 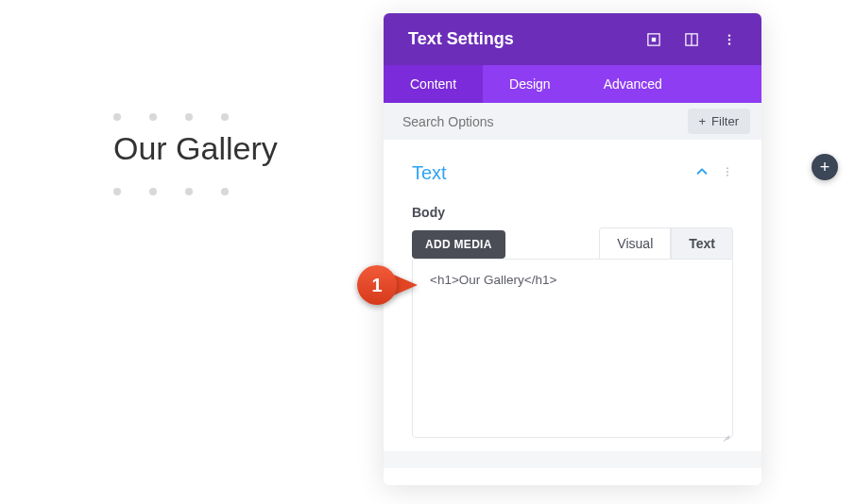 What do you see at coordinates (726, 121) in the screenshot?
I see `filter-label: Filter` at bounding box center [726, 121].